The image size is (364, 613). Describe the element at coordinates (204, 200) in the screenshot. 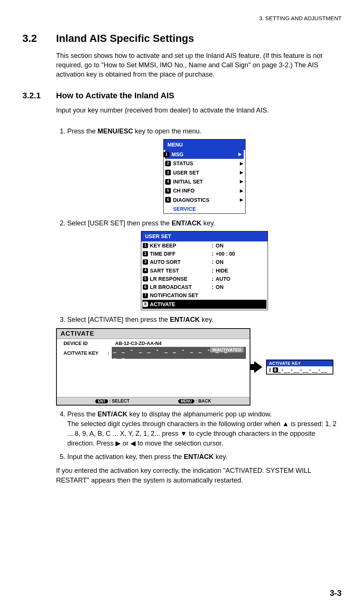

I see `menu-item-diagnostics: 6 DIAGNOSTICS ▶` at that location.